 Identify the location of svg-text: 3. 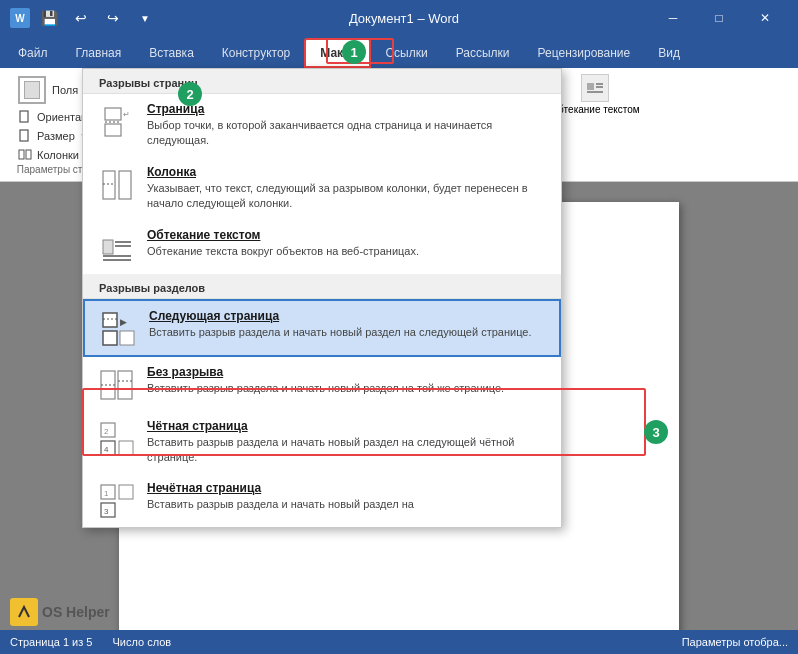
(106, 512).